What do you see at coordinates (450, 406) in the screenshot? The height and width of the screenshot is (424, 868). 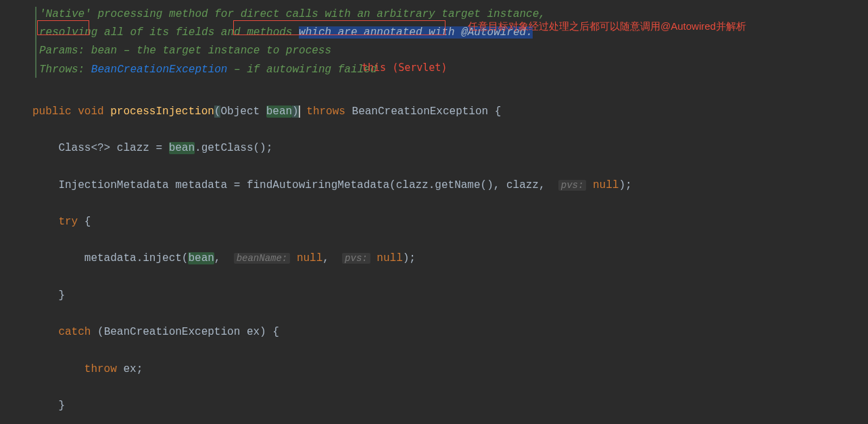 I see `code-line-catch1-close: }` at bounding box center [450, 406].